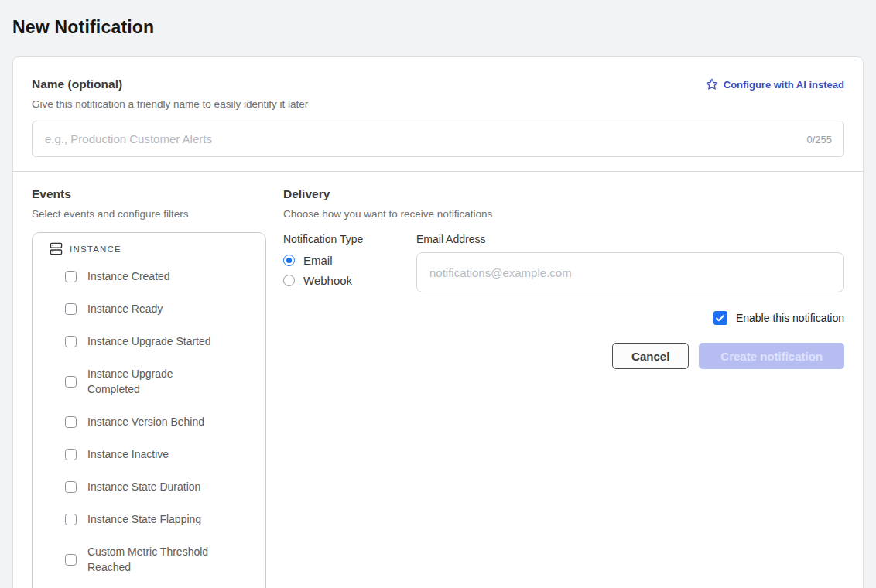 The image size is (876, 588). Describe the element at coordinates (563, 194) in the screenshot. I see `delivery-heading: Delivery` at that location.